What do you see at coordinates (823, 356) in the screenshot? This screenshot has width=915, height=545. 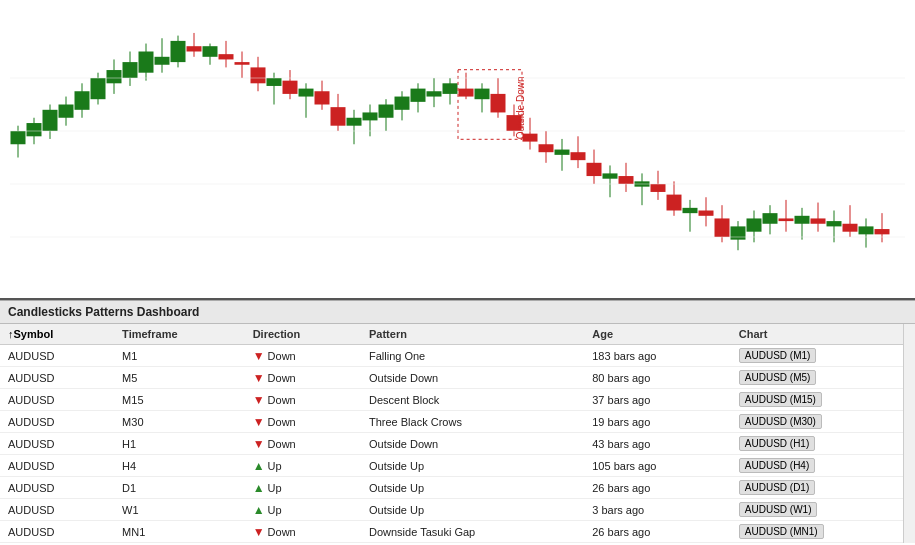 I see `cell-chart: AUDUSD (M1)` at bounding box center [823, 356].